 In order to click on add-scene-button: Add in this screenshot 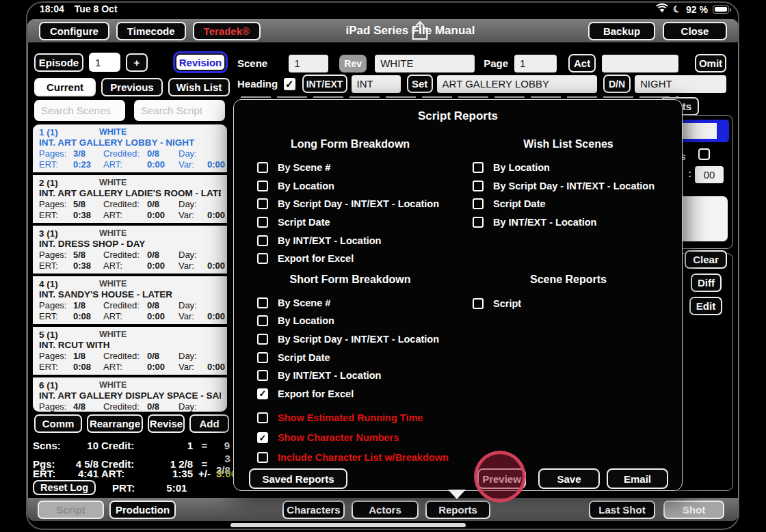, I will do `click(209, 424)`.